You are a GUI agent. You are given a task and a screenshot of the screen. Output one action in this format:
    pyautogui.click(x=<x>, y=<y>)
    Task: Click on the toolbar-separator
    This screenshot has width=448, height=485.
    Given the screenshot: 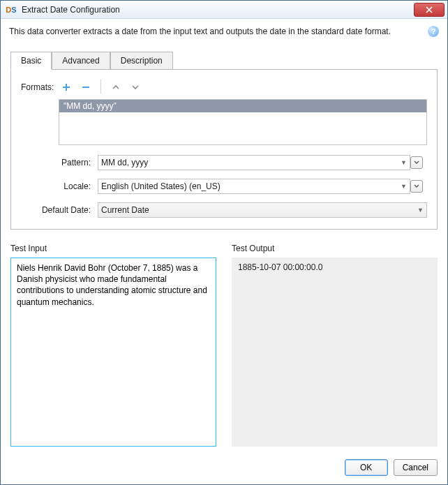 What is the action you would take?
    pyautogui.click(x=100, y=87)
    